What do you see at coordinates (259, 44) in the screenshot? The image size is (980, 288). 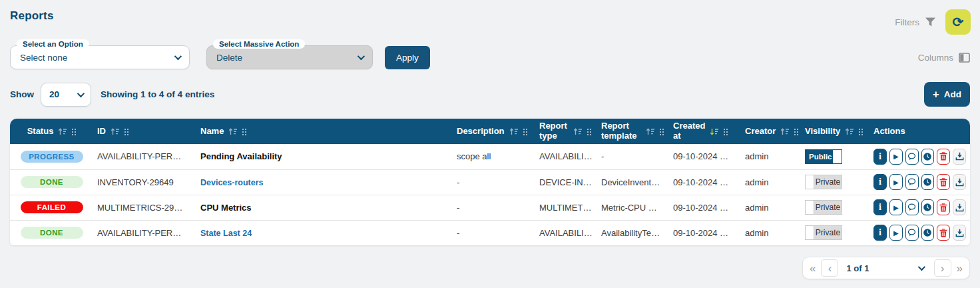 I see `massive-action-select-label: Select Massive Action` at bounding box center [259, 44].